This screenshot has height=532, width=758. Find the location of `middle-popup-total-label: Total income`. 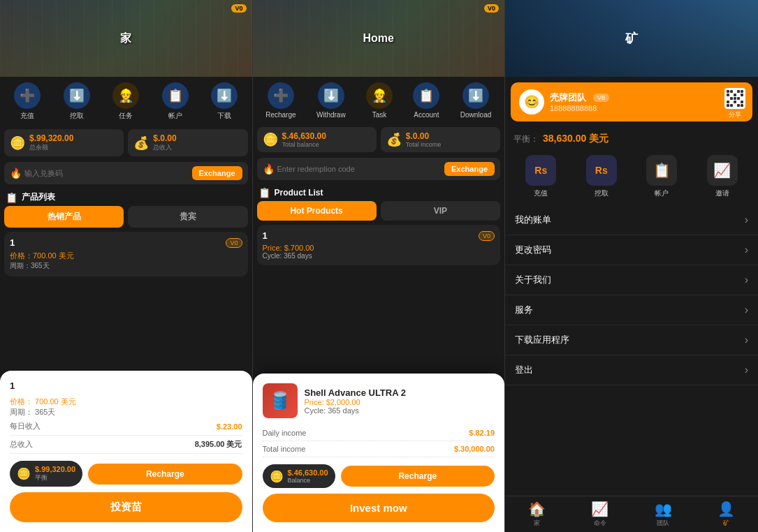

middle-popup-total-label: Total income is located at coordinates (284, 449).